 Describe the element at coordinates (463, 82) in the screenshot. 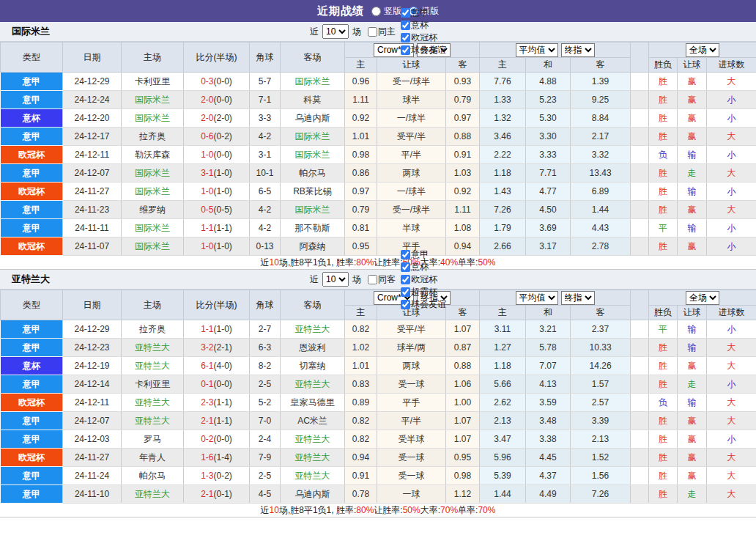

I see `odds-away: 0.93` at that location.